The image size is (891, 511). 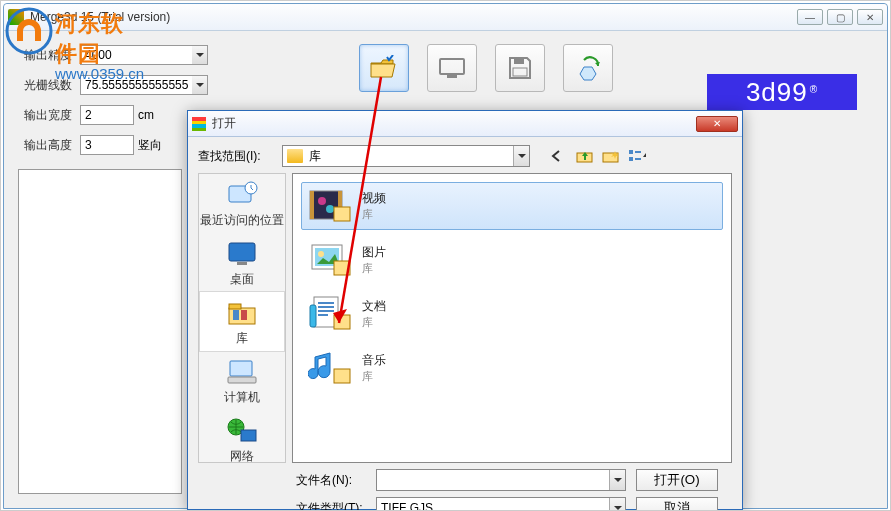 I want to click on width-label: 输出宽度, so click(x=43, y=116).